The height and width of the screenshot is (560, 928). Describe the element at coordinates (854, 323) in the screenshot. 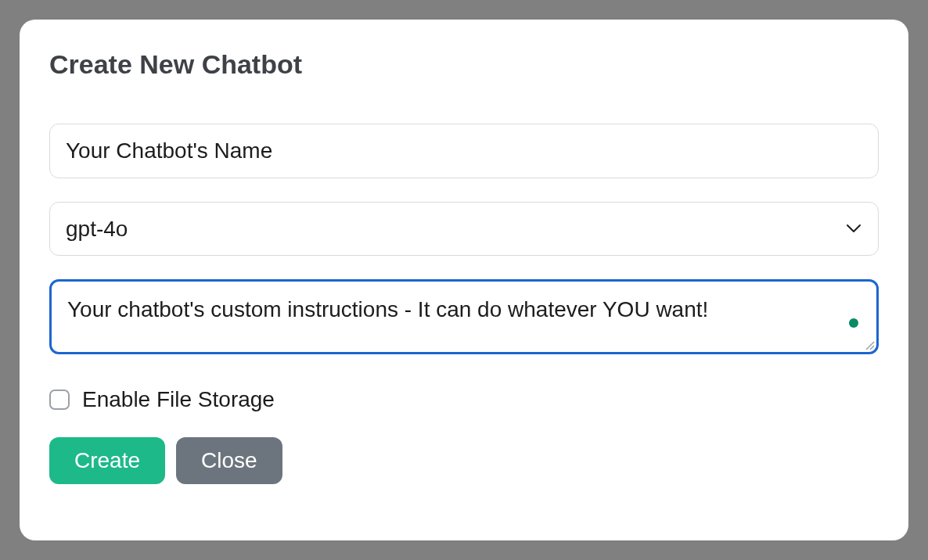

I see `status-dot-icon` at that location.